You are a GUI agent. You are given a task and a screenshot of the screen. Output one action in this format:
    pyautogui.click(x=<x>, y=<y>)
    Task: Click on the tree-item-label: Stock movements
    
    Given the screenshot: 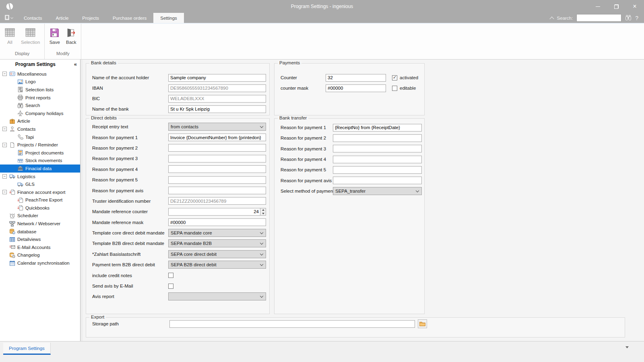 What is the action you would take?
    pyautogui.click(x=43, y=160)
    